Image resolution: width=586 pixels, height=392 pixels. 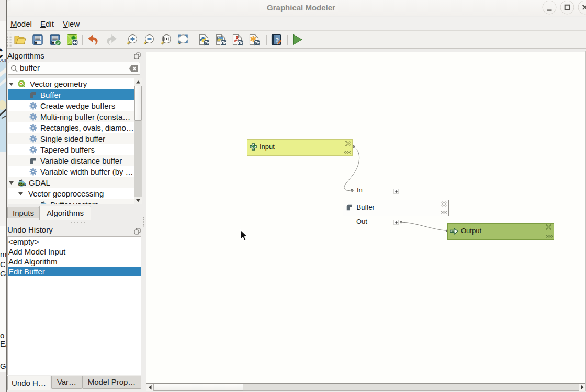 I want to click on svg-text: GDAL, so click(x=22, y=185).